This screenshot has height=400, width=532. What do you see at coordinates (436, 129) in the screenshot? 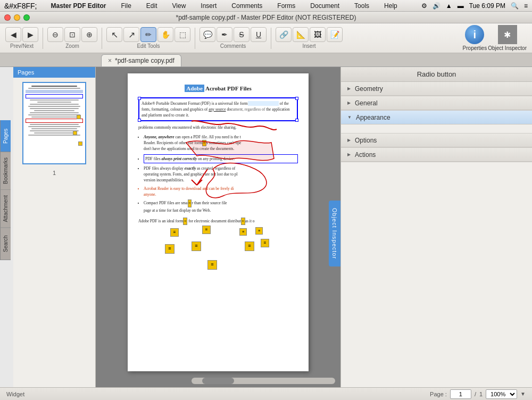
I see `appearance-content` at bounding box center [436, 129].